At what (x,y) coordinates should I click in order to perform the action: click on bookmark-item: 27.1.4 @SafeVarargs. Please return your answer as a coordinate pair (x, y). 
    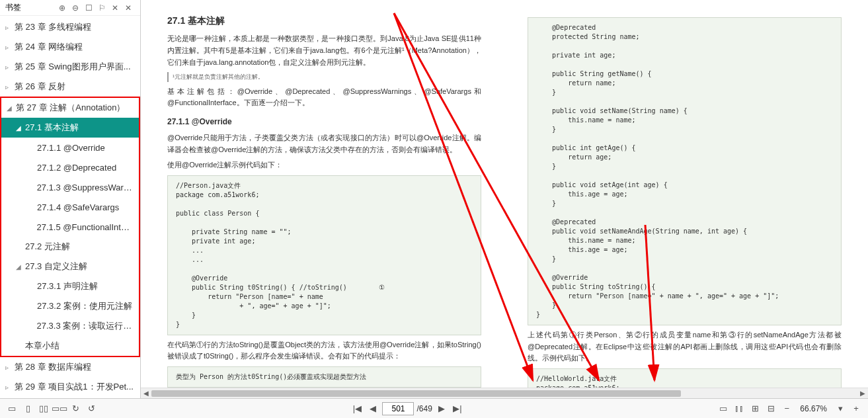
    Looking at the image, I should click on (70, 207).